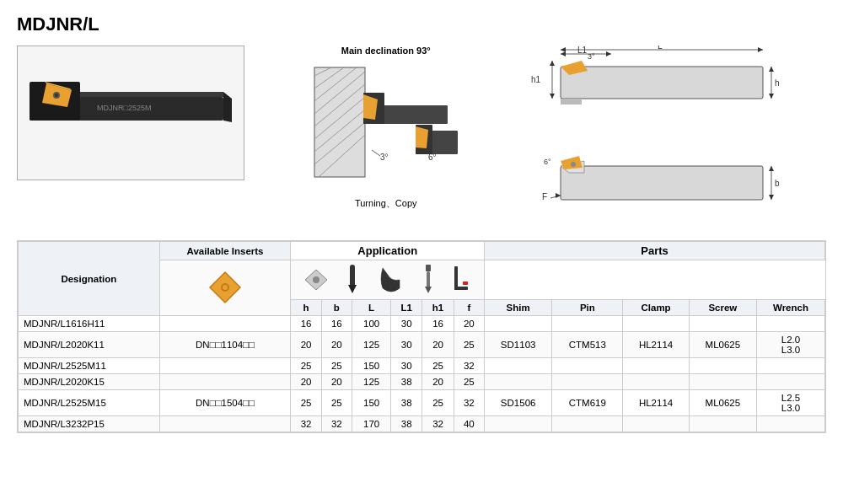 This screenshot has height=504, width=843. I want to click on col-f-header: f, so click(469, 308).